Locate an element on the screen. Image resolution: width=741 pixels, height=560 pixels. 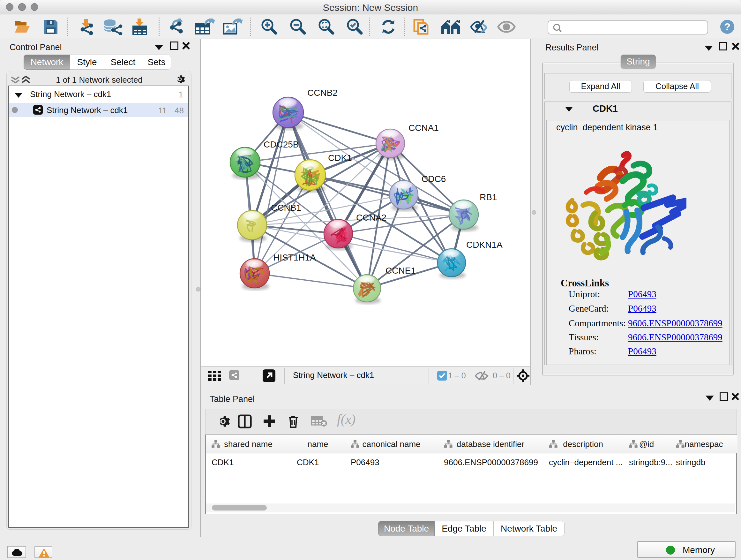
svg-text: CDC6 is located at coordinates (433, 179).